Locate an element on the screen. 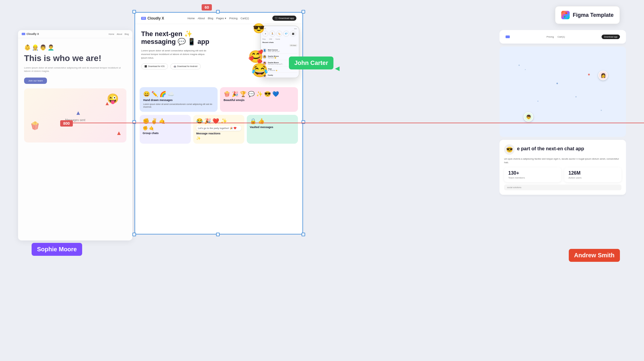 The height and width of the screenshot is (361, 644). emojis-icons: 🍿 🎉 🏆 💬 ✨ 😎 💙 is located at coordinates (259, 94).